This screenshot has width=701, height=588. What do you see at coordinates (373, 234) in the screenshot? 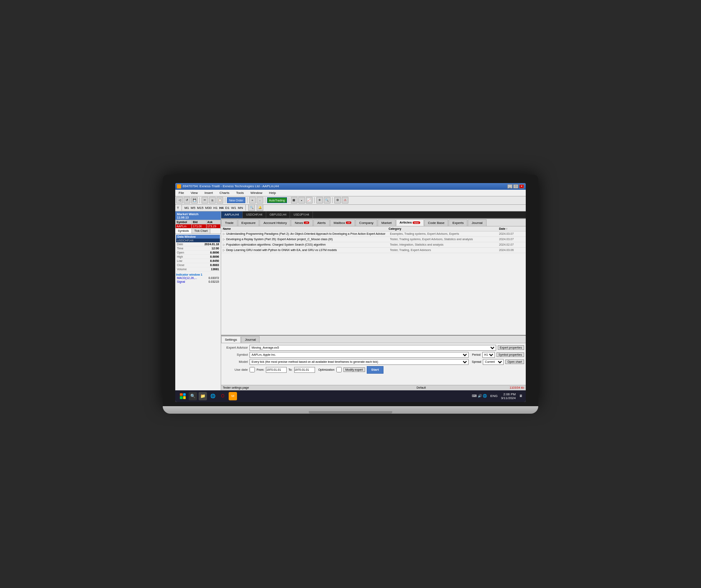
I see `article-row-1: ▷ Understanding Programming Paradigms (P…` at bounding box center [373, 234].